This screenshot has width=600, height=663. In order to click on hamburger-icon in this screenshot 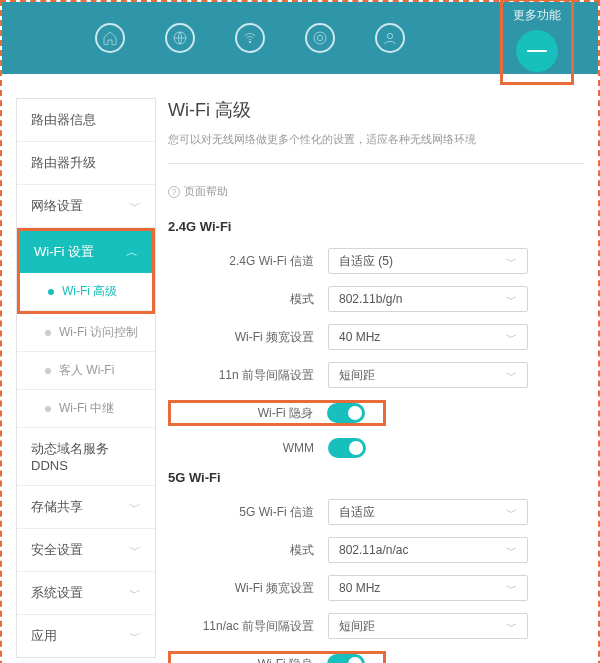, I will do `click(537, 51)`.